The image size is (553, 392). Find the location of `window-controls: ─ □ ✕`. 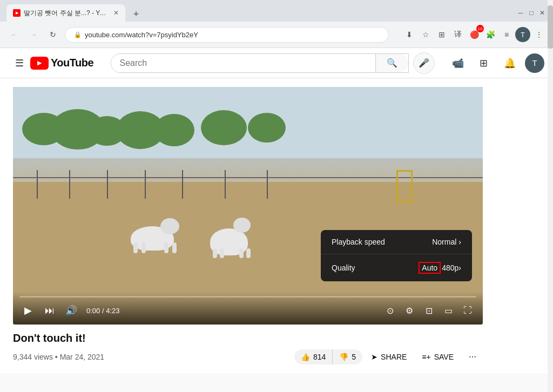

window-controls: ─ □ ✕ is located at coordinates (531, 13).